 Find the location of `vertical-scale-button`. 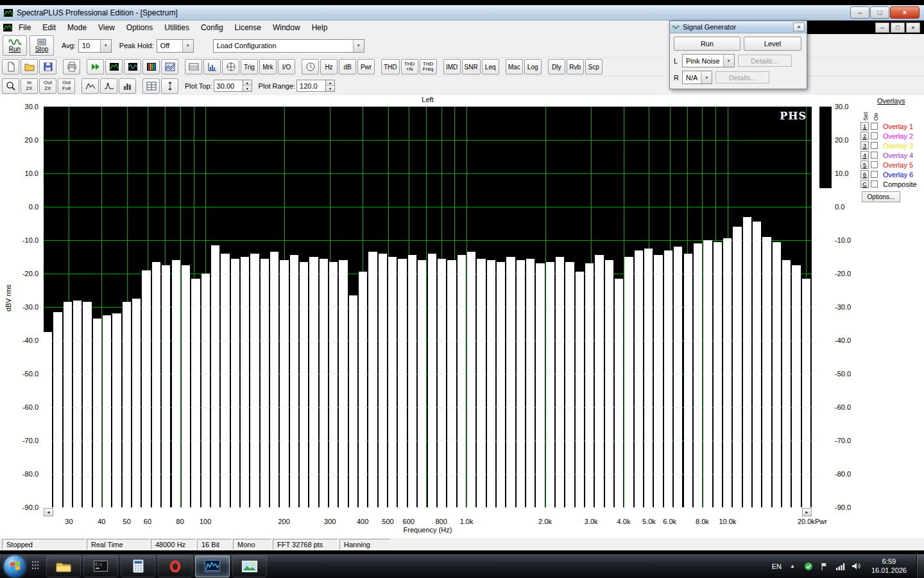

vertical-scale-button is located at coordinates (169, 86).